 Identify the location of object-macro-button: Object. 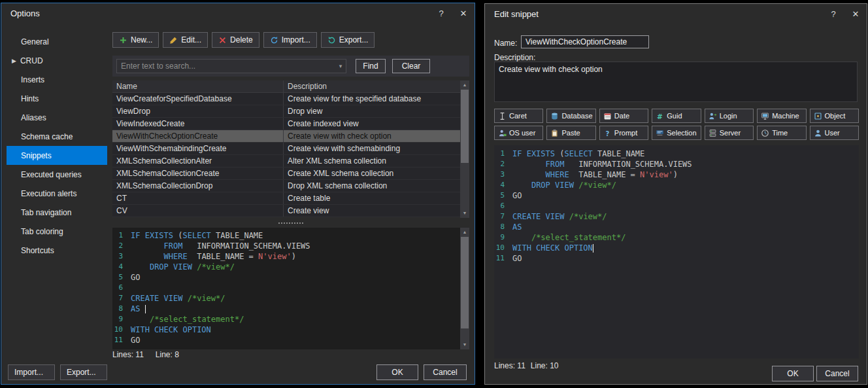
(834, 116).